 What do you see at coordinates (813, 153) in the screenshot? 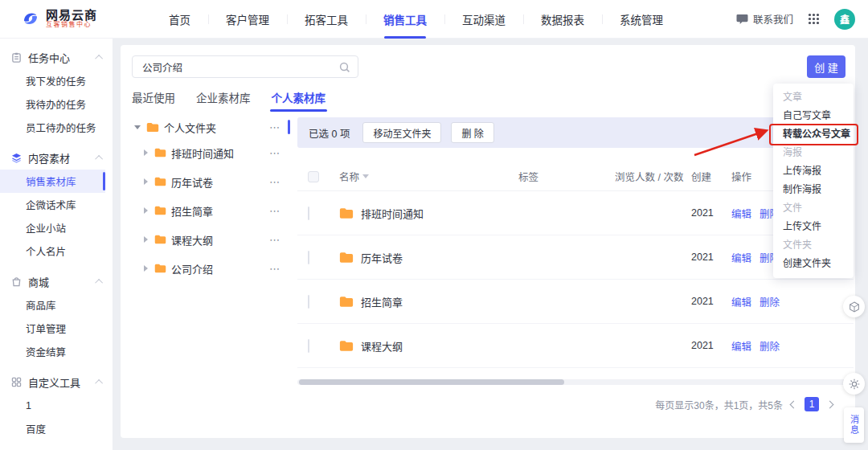
I see `menu-group-poster: 海报` at bounding box center [813, 153].